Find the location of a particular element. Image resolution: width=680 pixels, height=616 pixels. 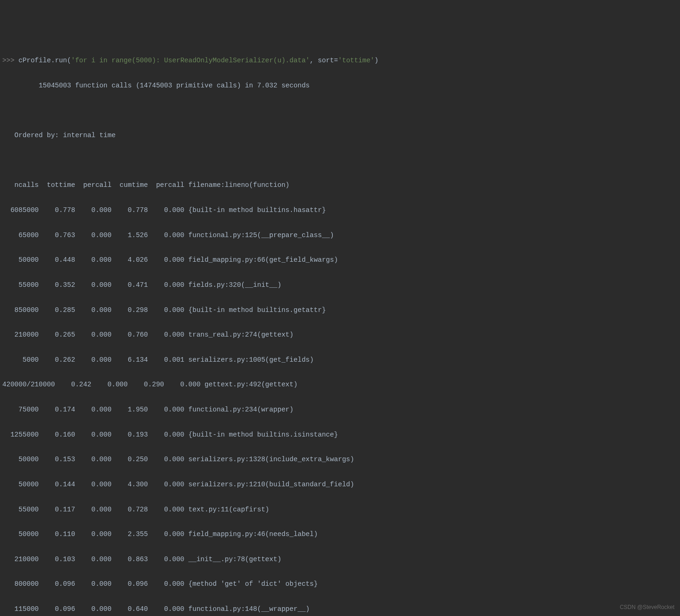

code-sep: , sort= is located at coordinates (323, 60).